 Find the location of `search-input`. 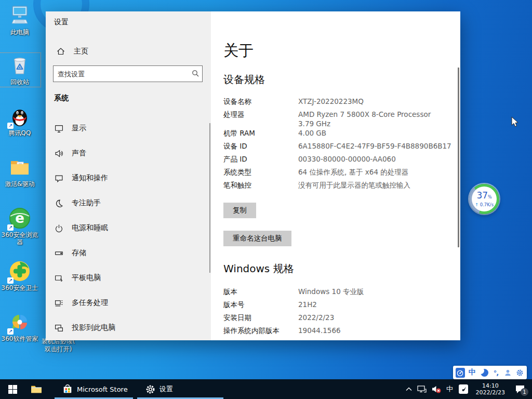

search-input is located at coordinates (121, 74).